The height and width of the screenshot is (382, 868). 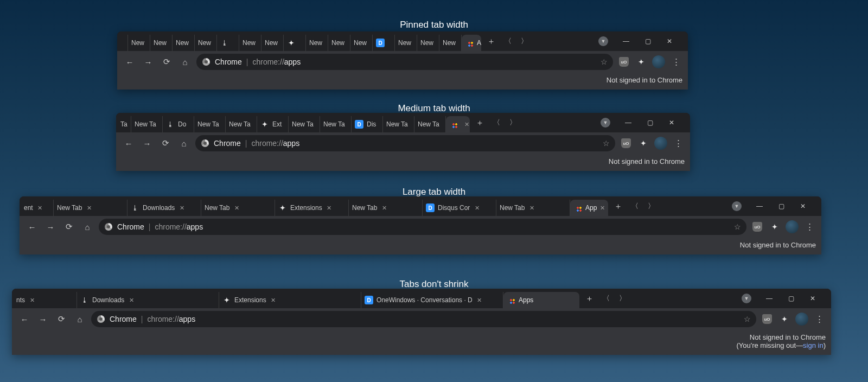 What do you see at coordinates (458, 124) in the screenshot?
I see `tab-active: ✕` at bounding box center [458, 124].